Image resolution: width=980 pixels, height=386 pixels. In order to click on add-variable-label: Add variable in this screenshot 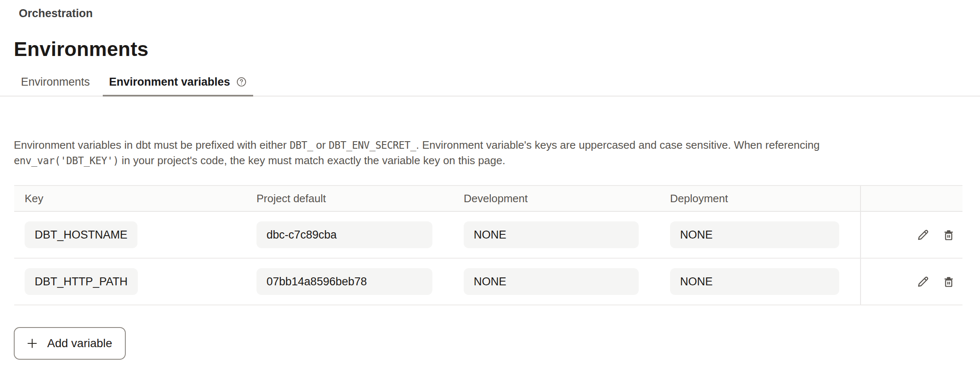, I will do `click(80, 343)`.